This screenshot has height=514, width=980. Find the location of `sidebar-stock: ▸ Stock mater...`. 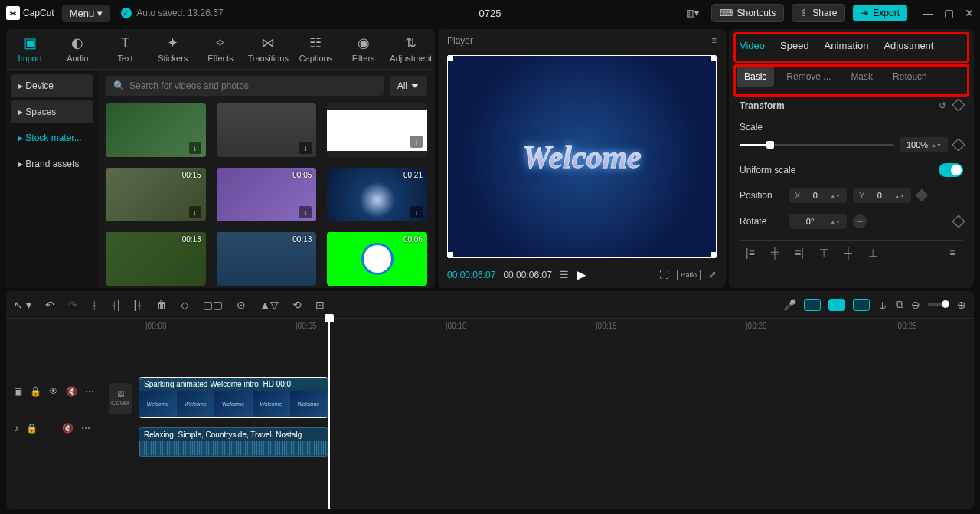

sidebar-stock: ▸ Stock mater... is located at coordinates (52, 138).